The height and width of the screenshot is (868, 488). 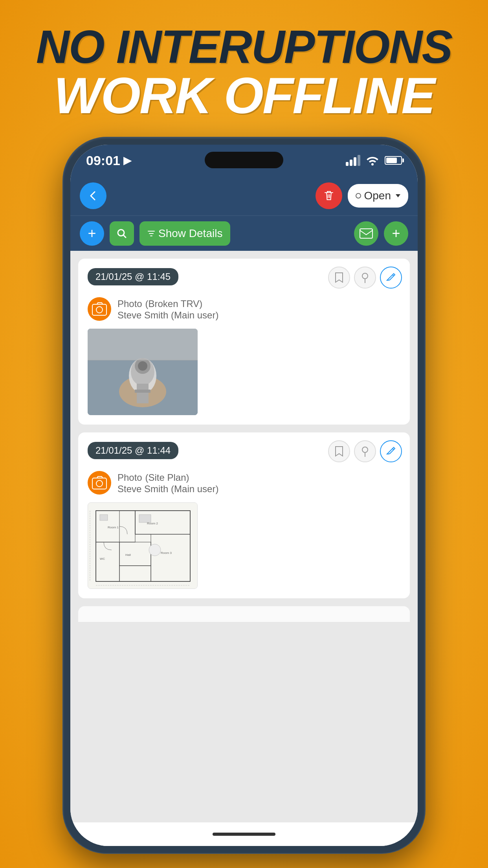 What do you see at coordinates (244, 160) in the screenshot?
I see `status-bar: 09:01 ▶` at bounding box center [244, 160].